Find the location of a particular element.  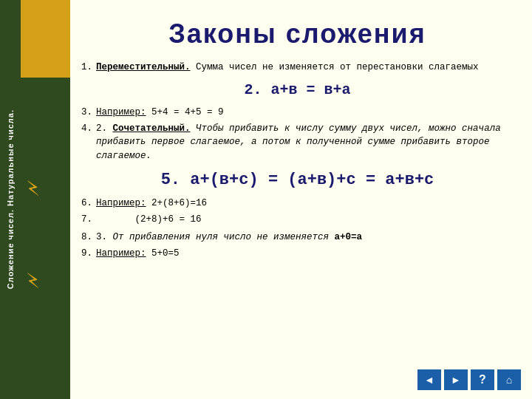

item-num-4: 4. is located at coordinates (89, 143).